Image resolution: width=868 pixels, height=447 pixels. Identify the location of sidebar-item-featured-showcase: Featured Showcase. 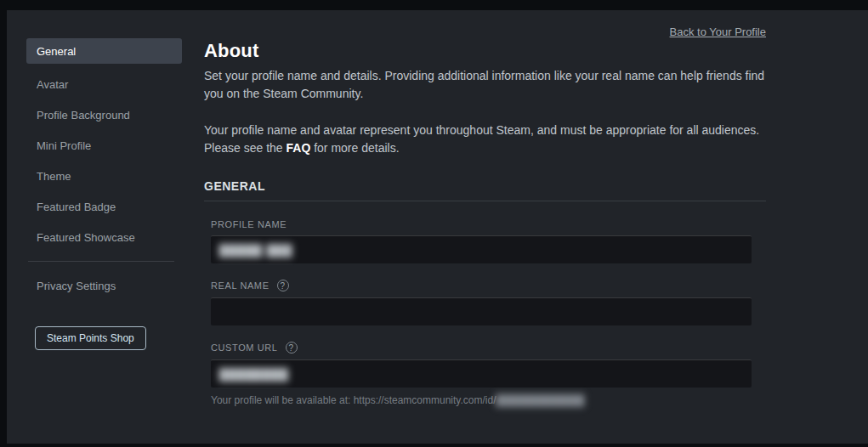
(104, 237).